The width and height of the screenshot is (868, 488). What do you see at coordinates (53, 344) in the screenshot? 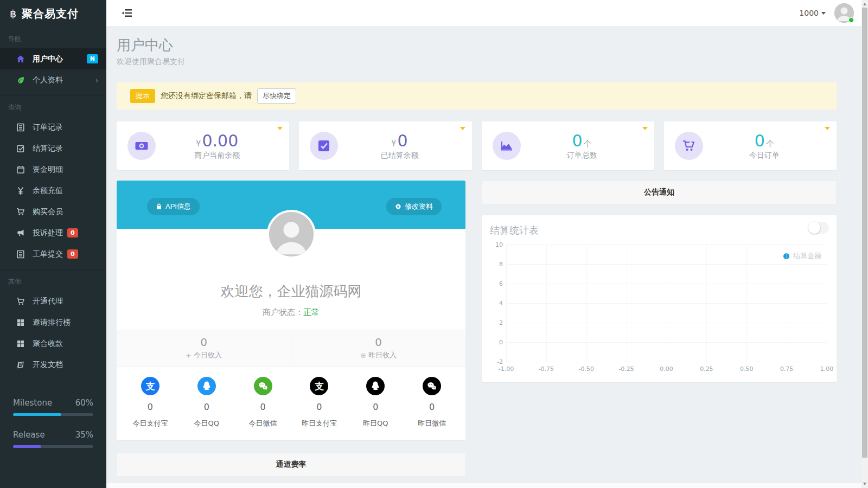
I see `sidebar-item-aggregate-collection: 聚合收款` at bounding box center [53, 344].